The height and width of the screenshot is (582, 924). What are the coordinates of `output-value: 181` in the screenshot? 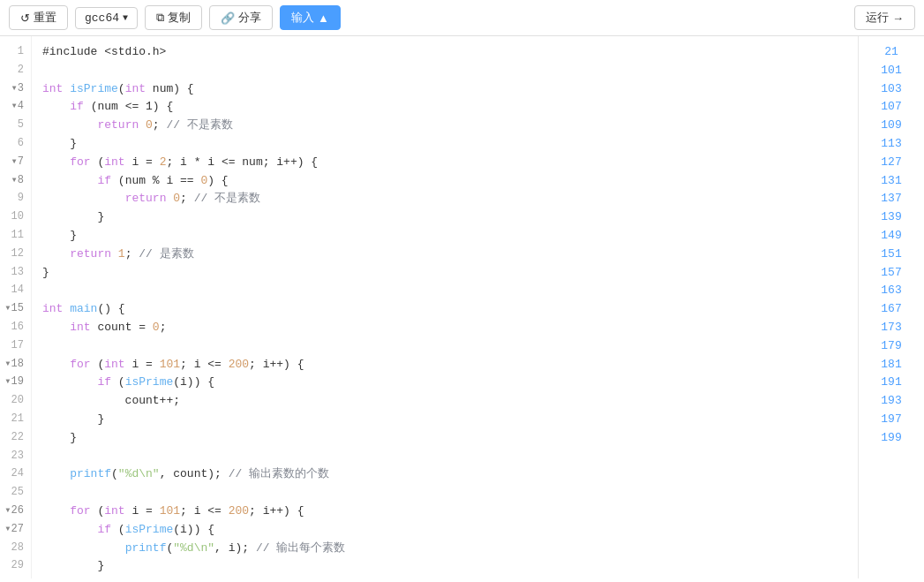 It's located at (891, 366).